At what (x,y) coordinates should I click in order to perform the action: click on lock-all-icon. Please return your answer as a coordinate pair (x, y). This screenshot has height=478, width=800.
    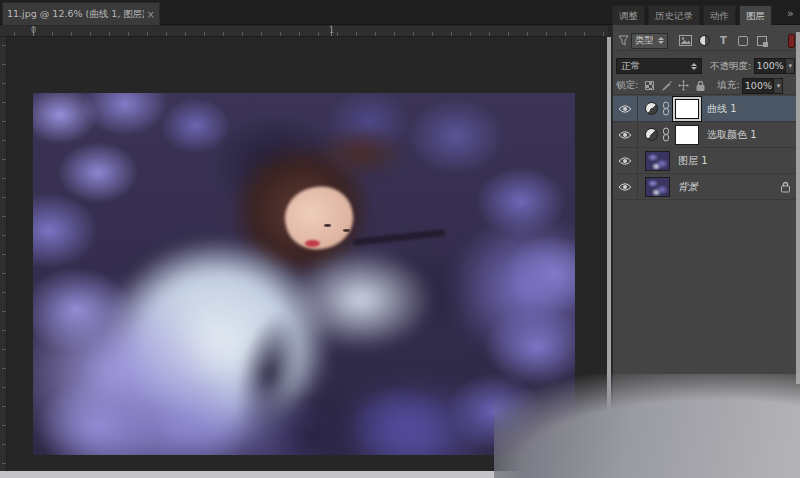
    Looking at the image, I should click on (700, 86).